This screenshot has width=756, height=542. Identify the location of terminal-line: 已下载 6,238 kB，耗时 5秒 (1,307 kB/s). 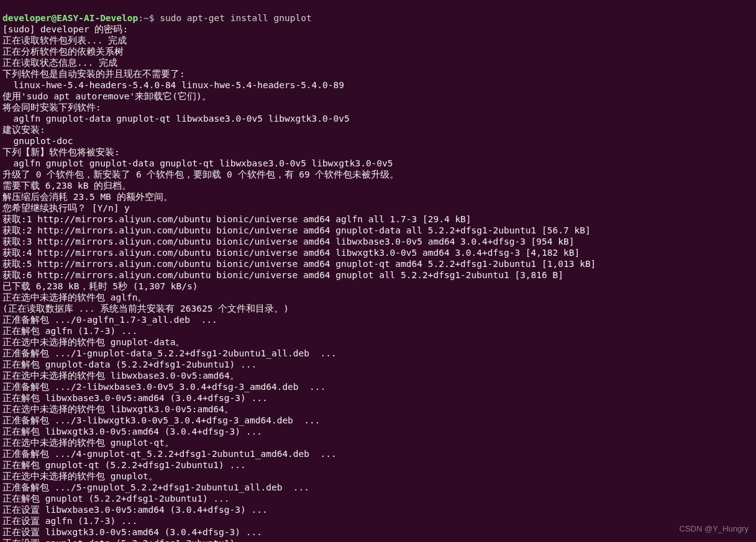
(378, 286).